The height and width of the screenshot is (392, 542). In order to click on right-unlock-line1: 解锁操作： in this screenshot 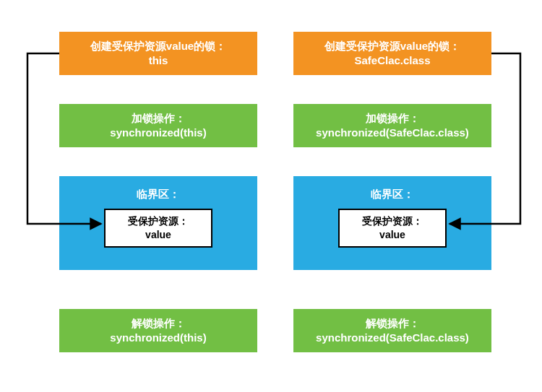, I will do `click(393, 323)`.